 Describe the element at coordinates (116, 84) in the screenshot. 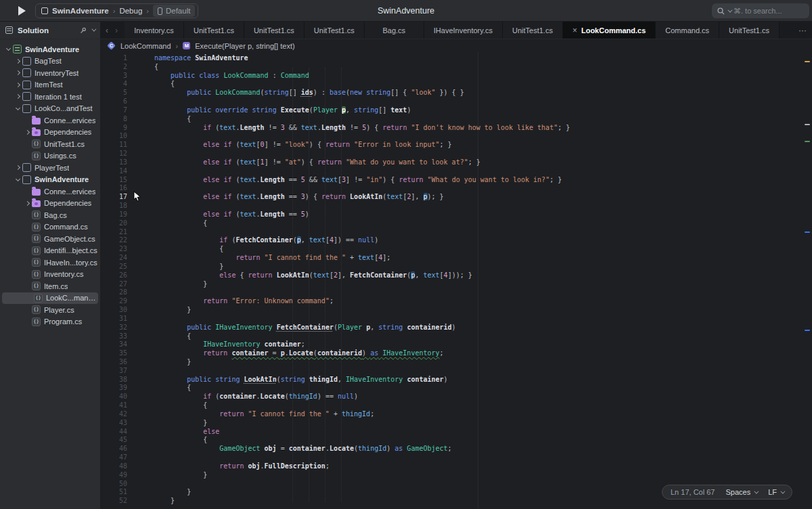

I see `line-number: 4` at that location.